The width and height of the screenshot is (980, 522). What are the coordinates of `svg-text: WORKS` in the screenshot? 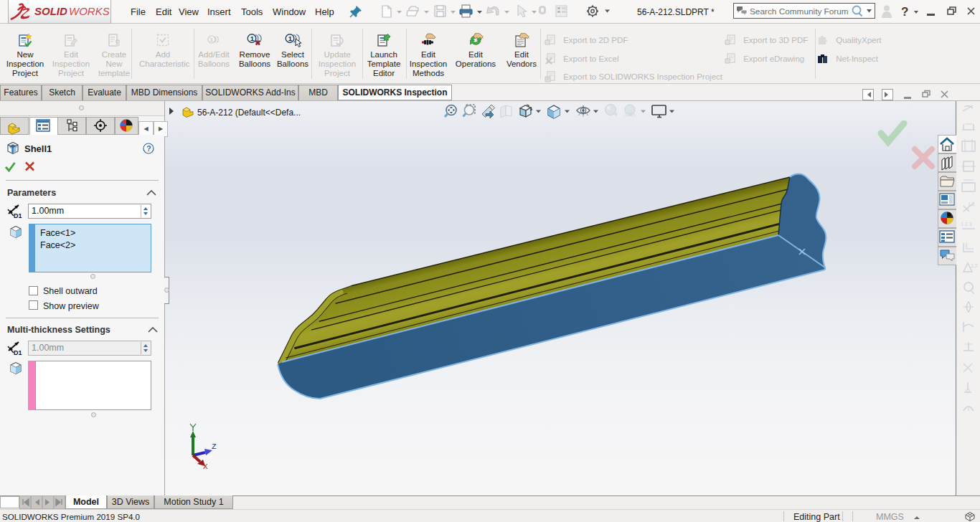 It's located at (89, 11).